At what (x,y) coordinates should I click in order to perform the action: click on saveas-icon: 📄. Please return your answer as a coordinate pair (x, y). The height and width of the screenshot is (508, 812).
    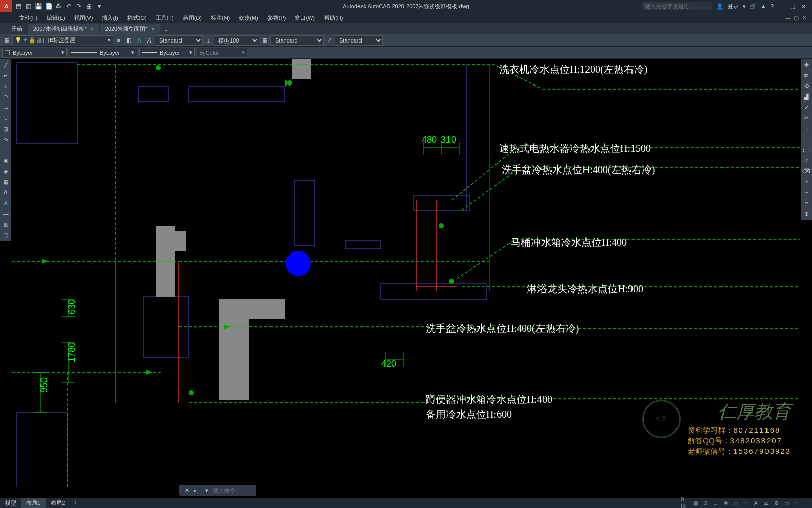
    Looking at the image, I should click on (49, 6).